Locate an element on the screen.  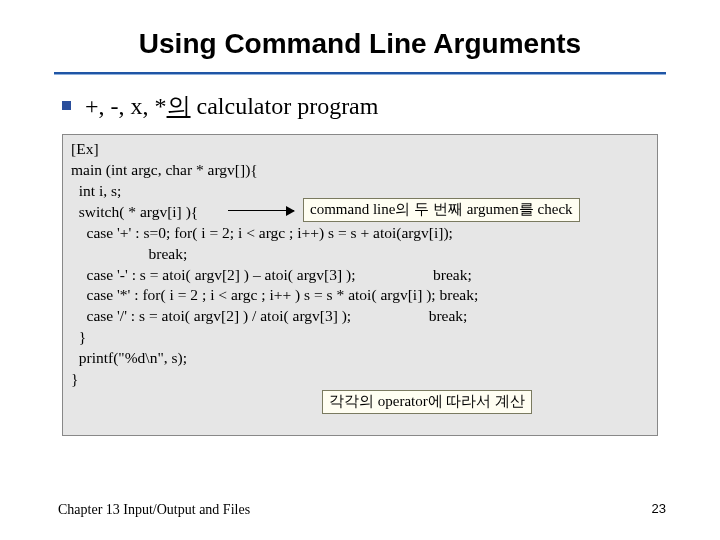
bullet-underline: 의 is located at coordinates (179, 106).